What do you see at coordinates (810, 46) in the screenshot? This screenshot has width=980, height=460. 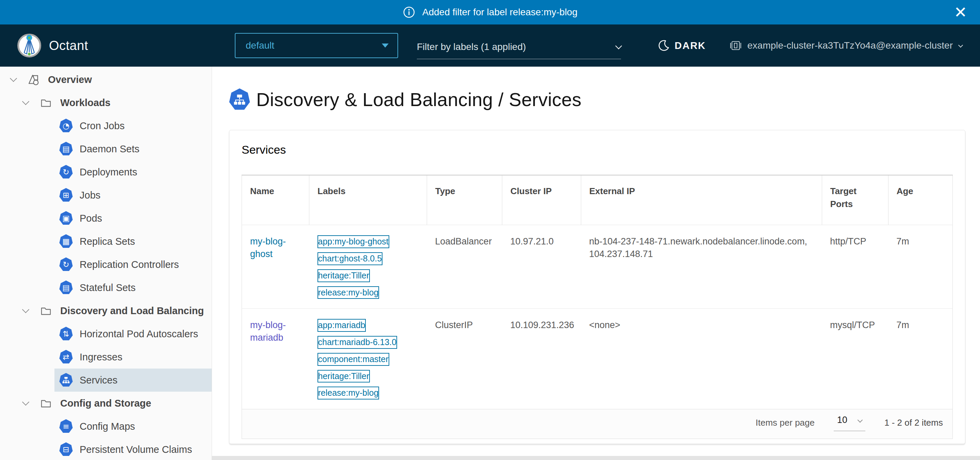 I see `header-tools: DARK example-cluster-ka3TuTzYo4a@example…` at bounding box center [810, 46].